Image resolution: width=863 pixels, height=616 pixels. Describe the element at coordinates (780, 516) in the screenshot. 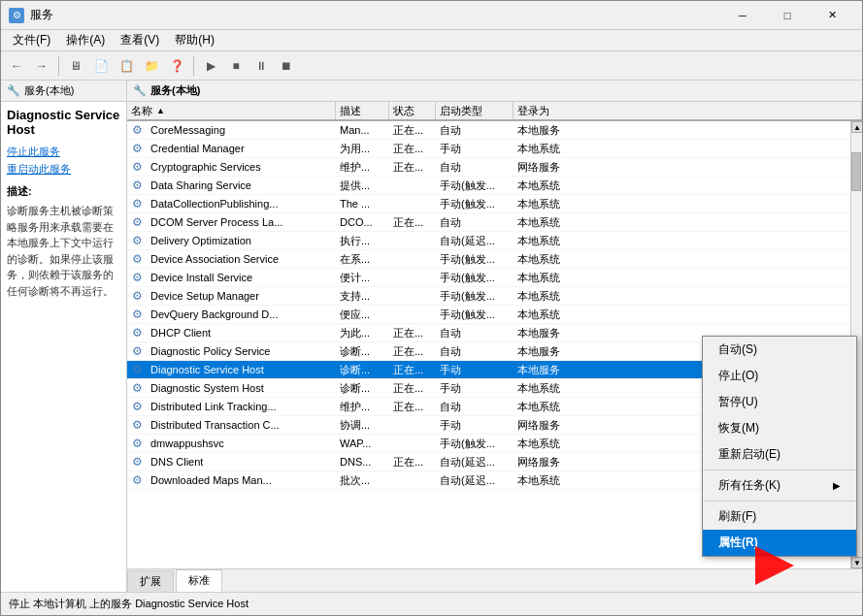

I see `ctx-refresh: 刷新(F)` at that location.